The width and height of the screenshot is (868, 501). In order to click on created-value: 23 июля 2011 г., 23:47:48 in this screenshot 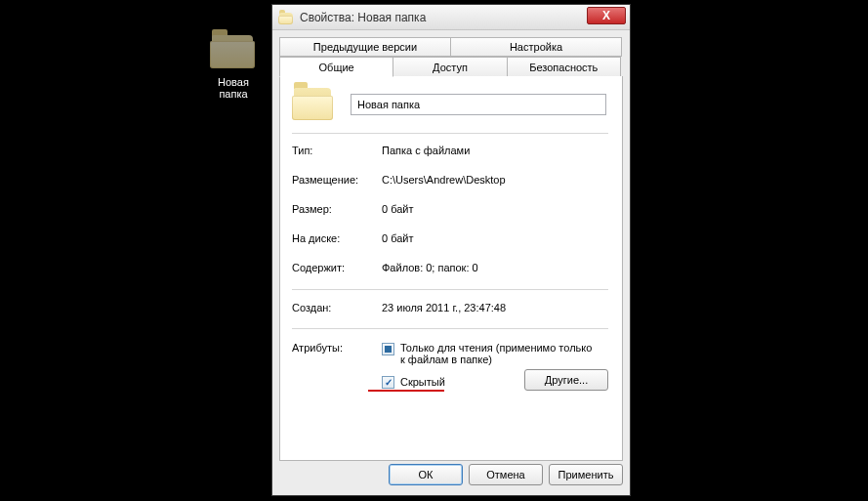, I will do `click(495, 308)`.